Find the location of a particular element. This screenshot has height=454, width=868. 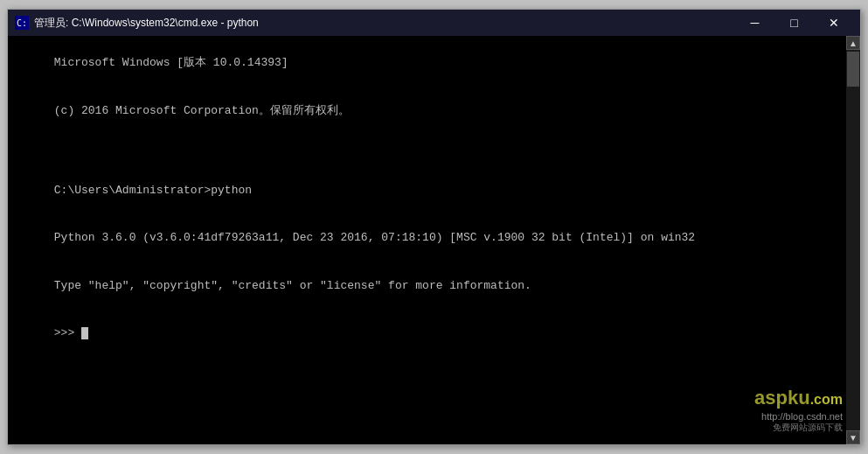

scroll-up-button: ▲ is located at coordinates (853, 43).